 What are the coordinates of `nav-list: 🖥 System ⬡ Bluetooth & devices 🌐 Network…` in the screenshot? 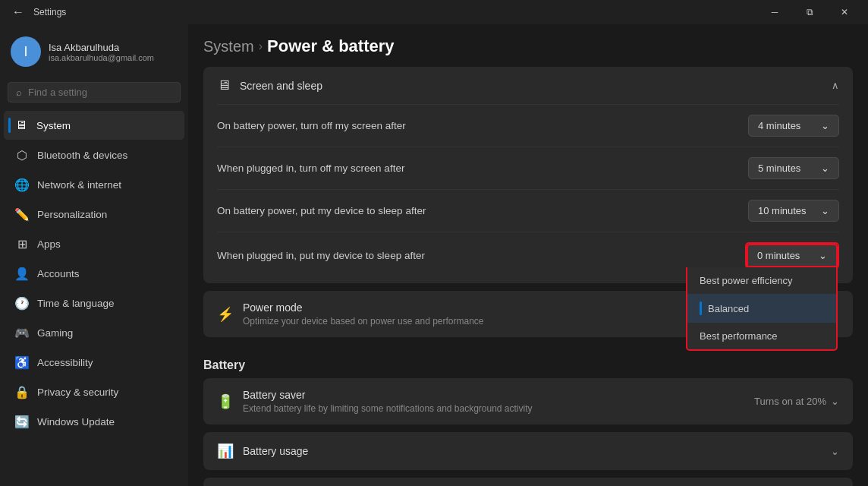 It's located at (94, 273).